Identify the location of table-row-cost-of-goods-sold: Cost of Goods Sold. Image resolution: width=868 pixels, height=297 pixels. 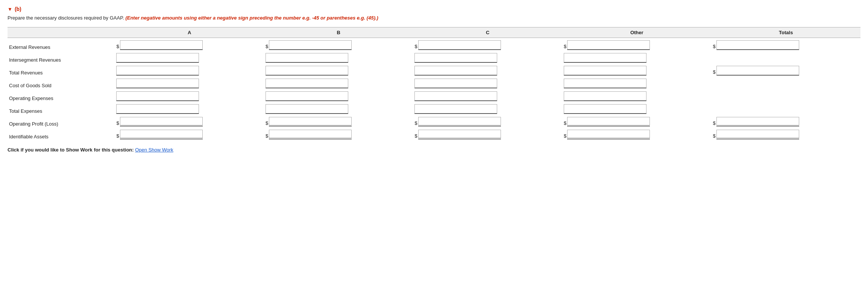
(434, 83).